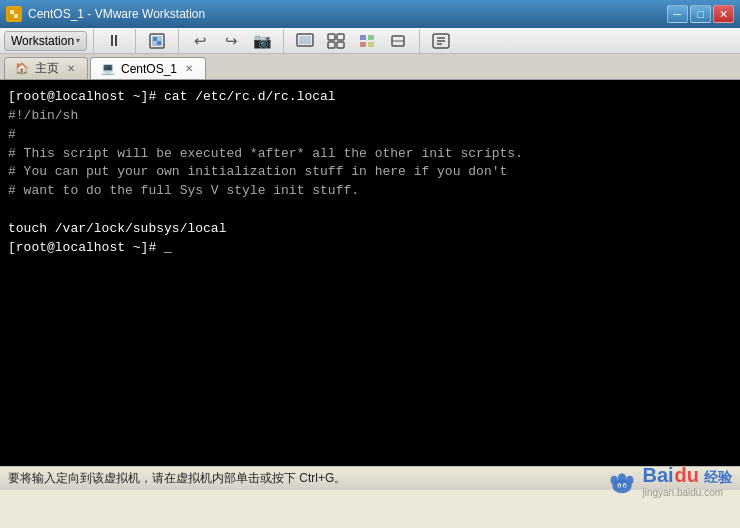 This screenshot has height=528, width=740. I want to click on fullscreen-button, so click(336, 41).